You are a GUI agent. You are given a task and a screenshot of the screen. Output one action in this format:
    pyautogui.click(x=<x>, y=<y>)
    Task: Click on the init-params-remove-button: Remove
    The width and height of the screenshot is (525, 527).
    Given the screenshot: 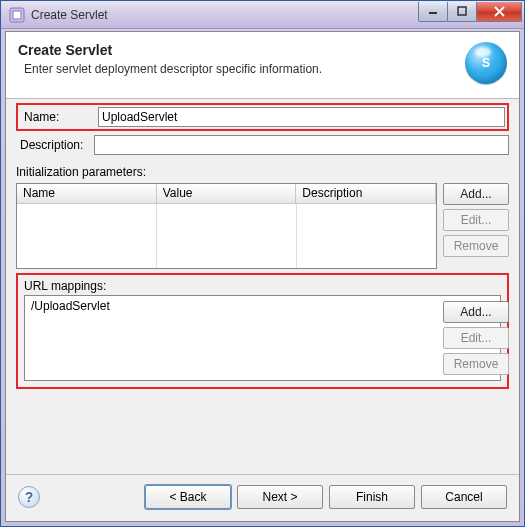 What is the action you would take?
    pyautogui.click(x=476, y=246)
    